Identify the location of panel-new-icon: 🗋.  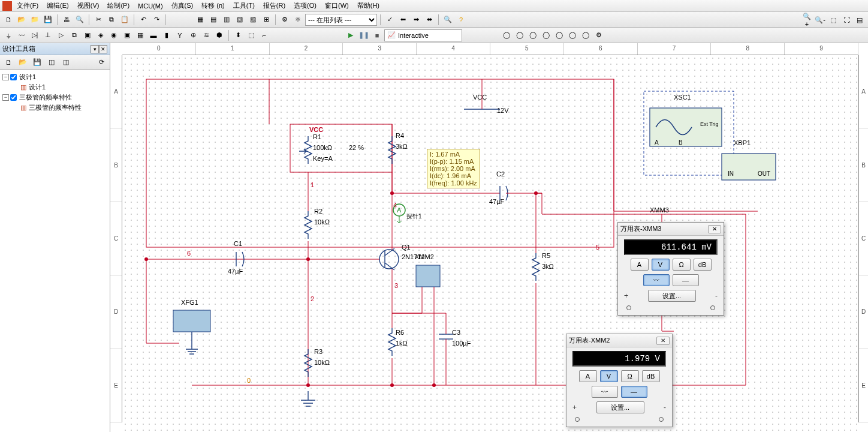
(8, 62).